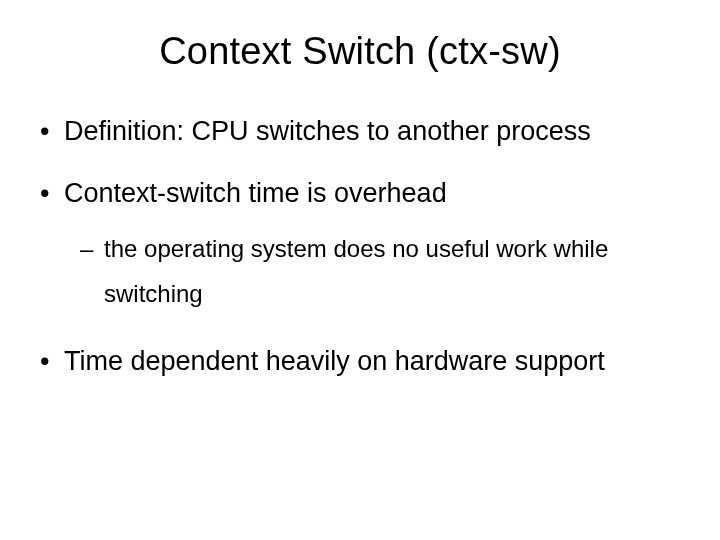 The image size is (720, 540). Describe the element at coordinates (334, 361) in the screenshot. I see `bullet-text: Time dependent heavily on hardware suppo…` at that location.